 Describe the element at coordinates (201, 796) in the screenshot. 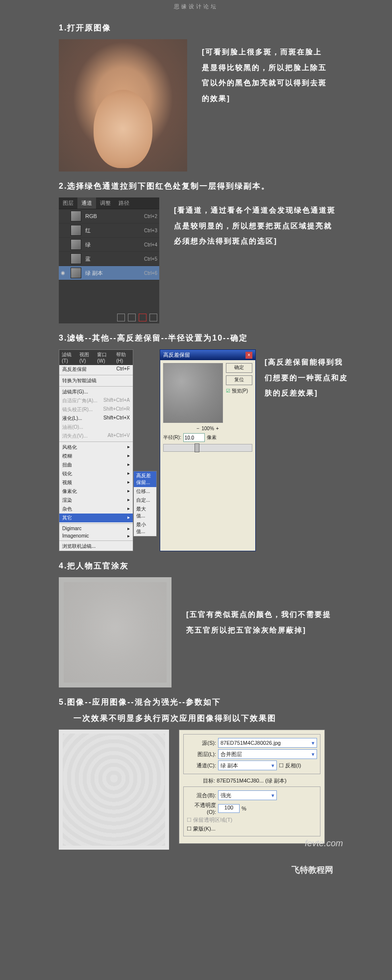

I see `blend-label: 混合(B):` at that location.